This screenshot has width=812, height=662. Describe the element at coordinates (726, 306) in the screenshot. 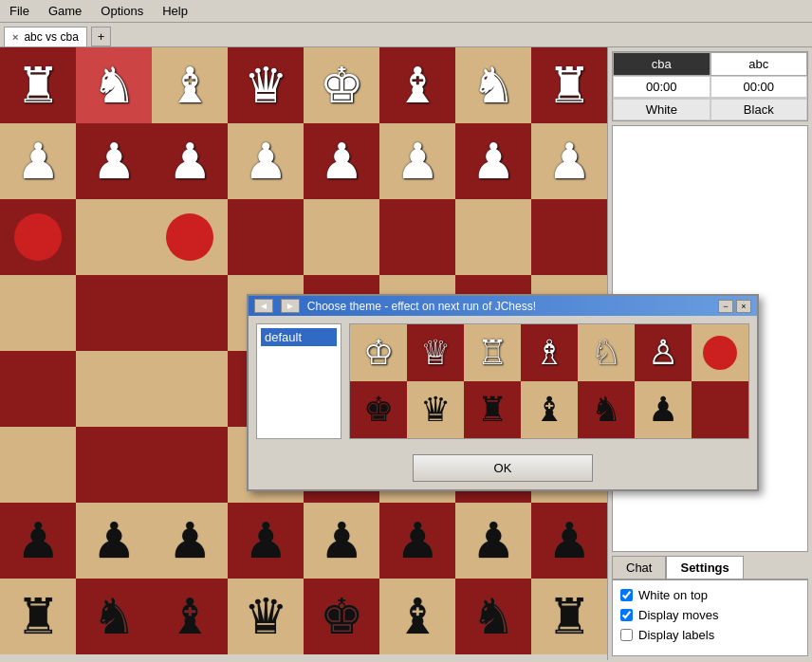

I see `dialog-minimize-button: −` at that location.